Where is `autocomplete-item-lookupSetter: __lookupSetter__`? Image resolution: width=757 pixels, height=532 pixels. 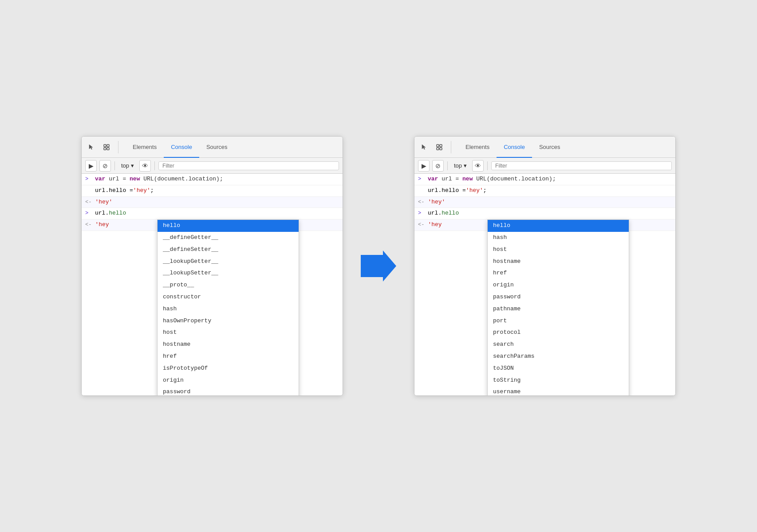
autocomplete-item-lookupSetter: __lookupSetter__ is located at coordinates (228, 273).